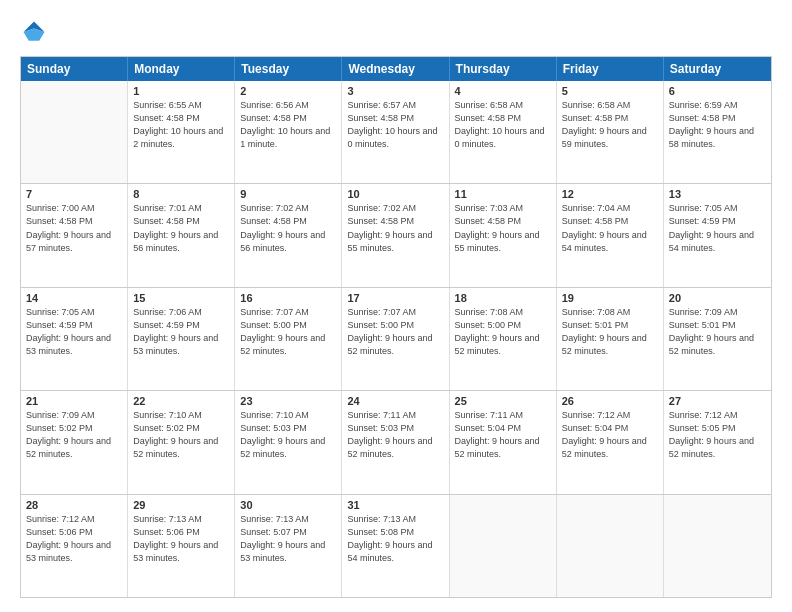  I want to click on day-number: 10, so click(395, 194).